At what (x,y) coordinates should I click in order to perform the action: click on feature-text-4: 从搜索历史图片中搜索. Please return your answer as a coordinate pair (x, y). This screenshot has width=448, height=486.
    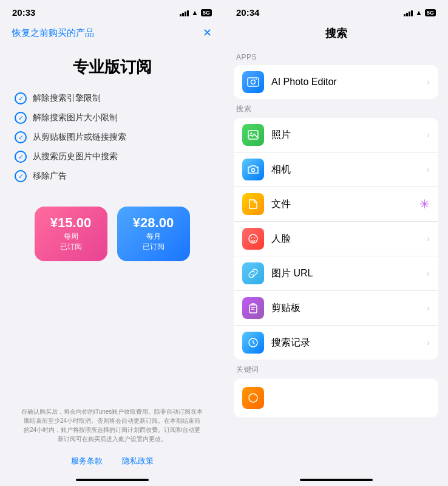
    Looking at the image, I should click on (75, 157).